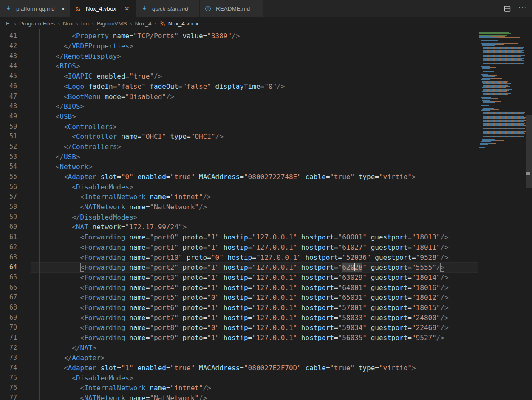  Describe the element at coordinates (254, 298) in the screenshot. I see `code-content: <Forwarding name="port5" proto="0" hosti…` at that location.